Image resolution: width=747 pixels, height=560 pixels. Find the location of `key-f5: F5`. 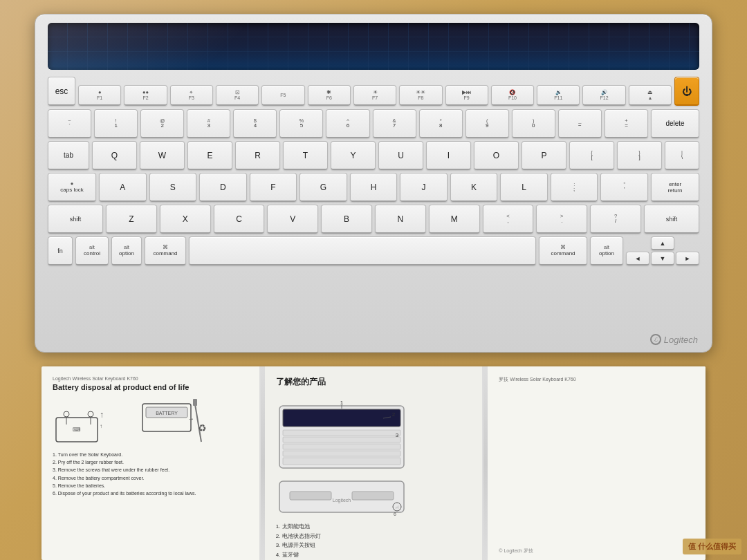

key-f5: F5 is located at coordinates (283, 95).